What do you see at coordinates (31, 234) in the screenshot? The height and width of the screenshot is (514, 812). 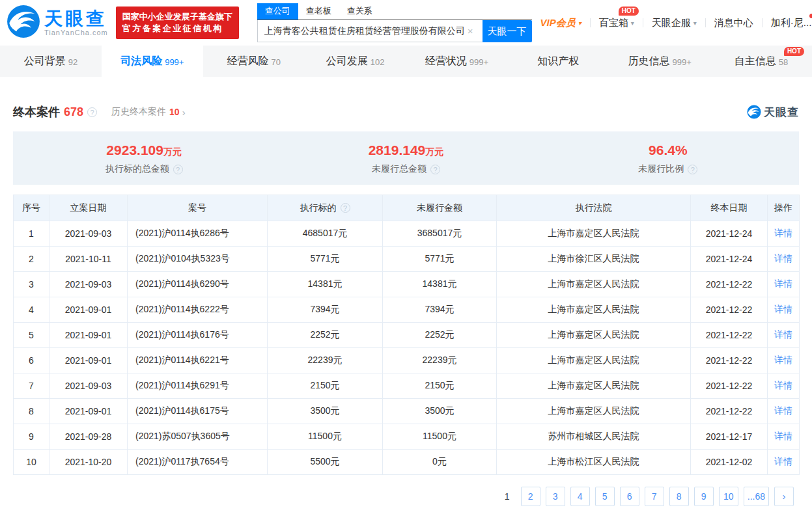 I see `cell-index: 1` at bounding box center [31, 234].